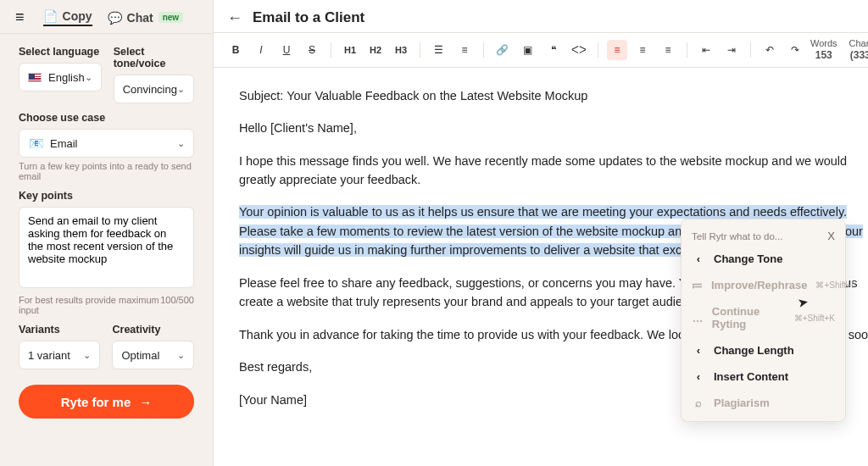  I want to click on tab-copy: 📄 Copy, so click(68, 18).